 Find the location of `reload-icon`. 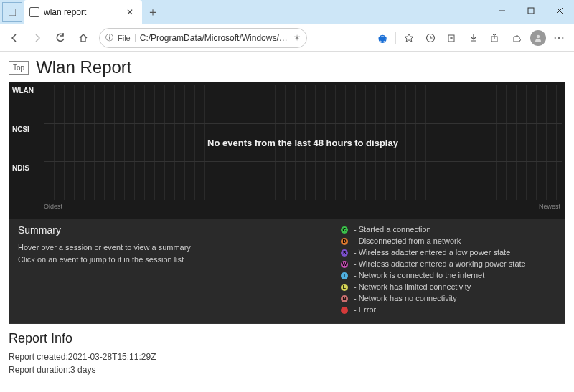

reload-icon is located at coordinates (60, 38).